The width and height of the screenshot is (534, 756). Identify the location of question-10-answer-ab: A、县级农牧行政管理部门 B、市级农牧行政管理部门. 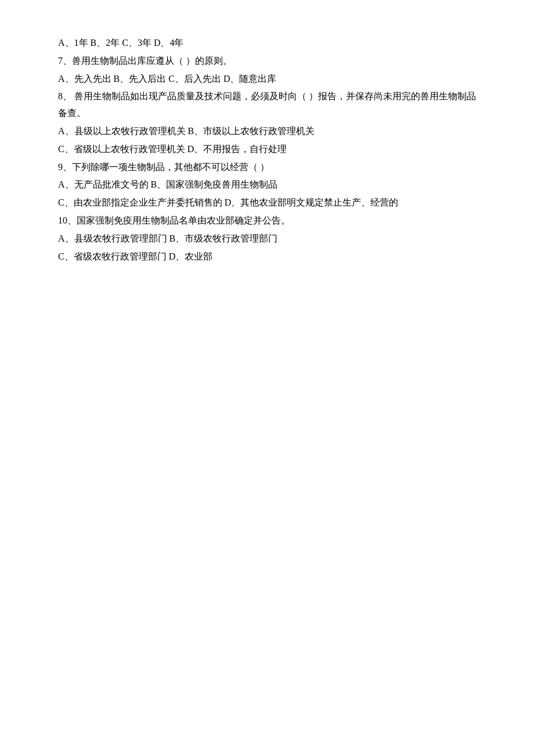
(267, 239).